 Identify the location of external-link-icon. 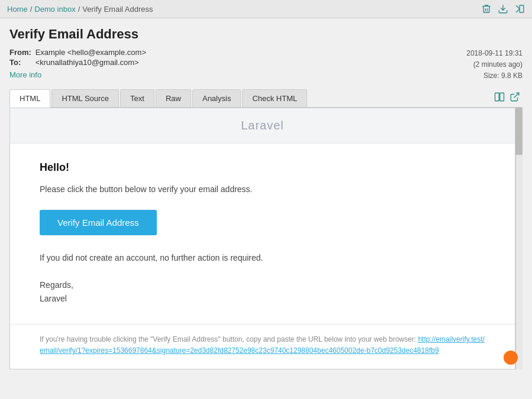
(515, 97).